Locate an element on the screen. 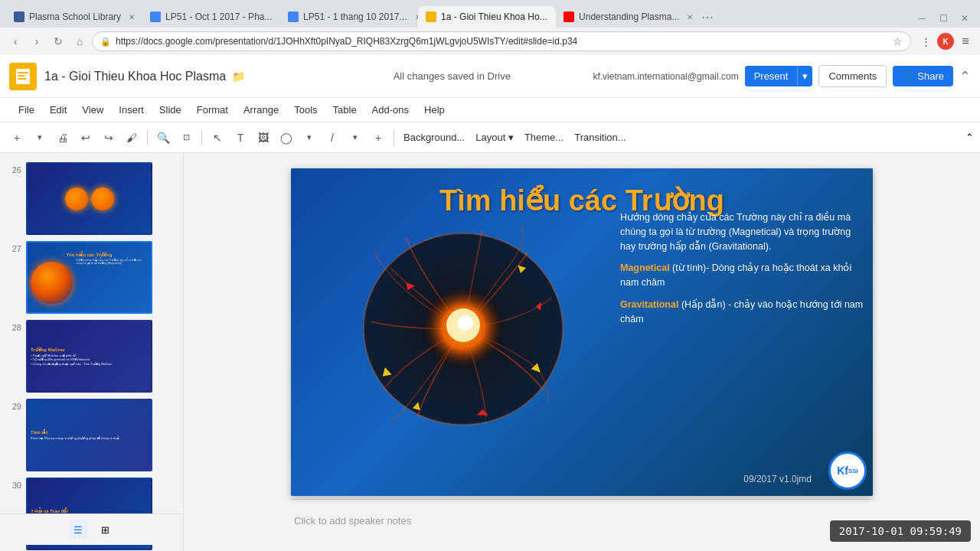 The width and height of the screenshot is (980, 551). slide-item-27: 27 Tìm hiểu các Trường Hướng dòng chảy c… is located at coordinates (92, 277).